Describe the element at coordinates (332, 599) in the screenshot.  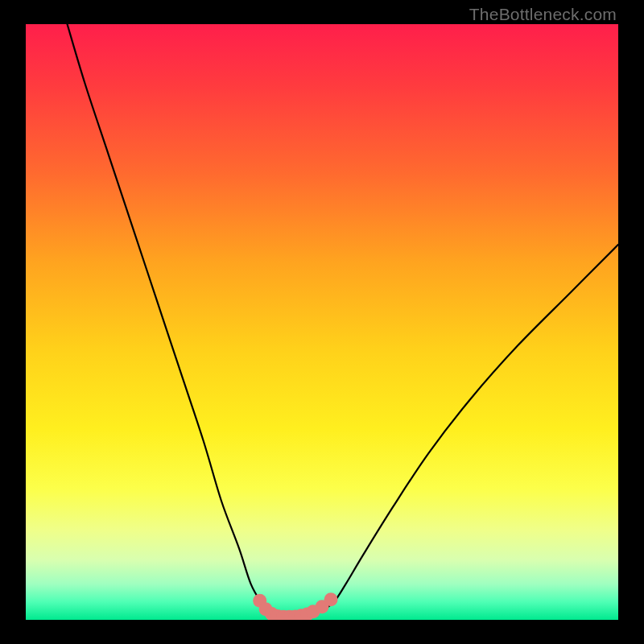
I see `highlight-dot` at that location.